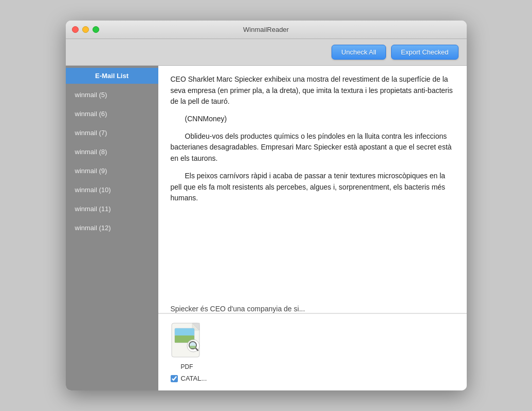 This screenshot has height=411, width=532. Describe the element at coordinates (112, 228) in the screenshot. I see `sidebar-item-winmail-12: winmail (12)` at that location.